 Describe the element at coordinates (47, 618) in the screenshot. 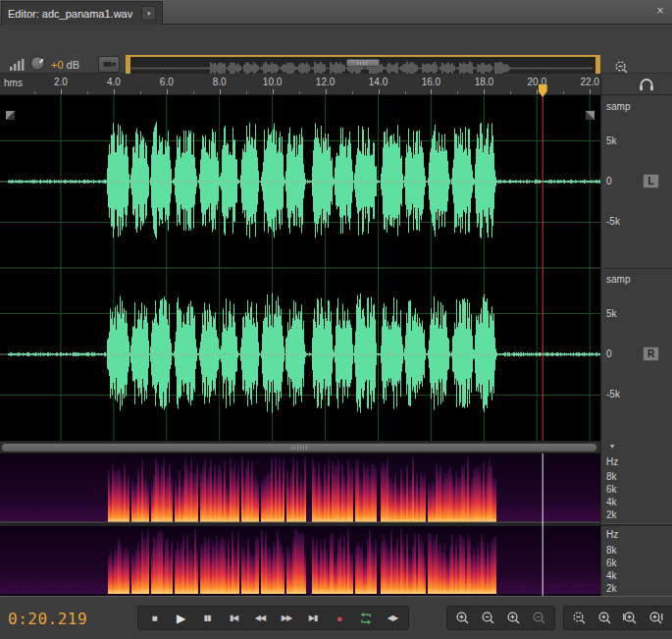

I see `time-display: 0:20.219` at that location.